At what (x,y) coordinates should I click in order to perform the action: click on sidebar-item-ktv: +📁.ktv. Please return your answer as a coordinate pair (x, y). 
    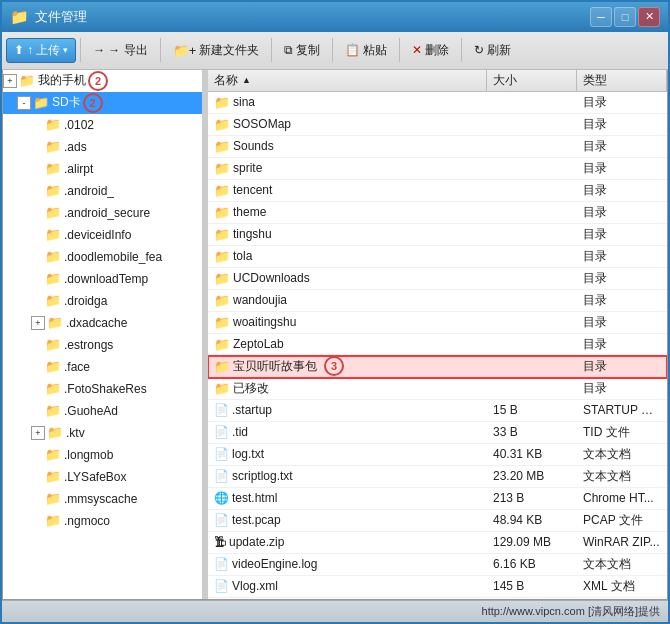
    Looking at the image, I should click on (102, 433).